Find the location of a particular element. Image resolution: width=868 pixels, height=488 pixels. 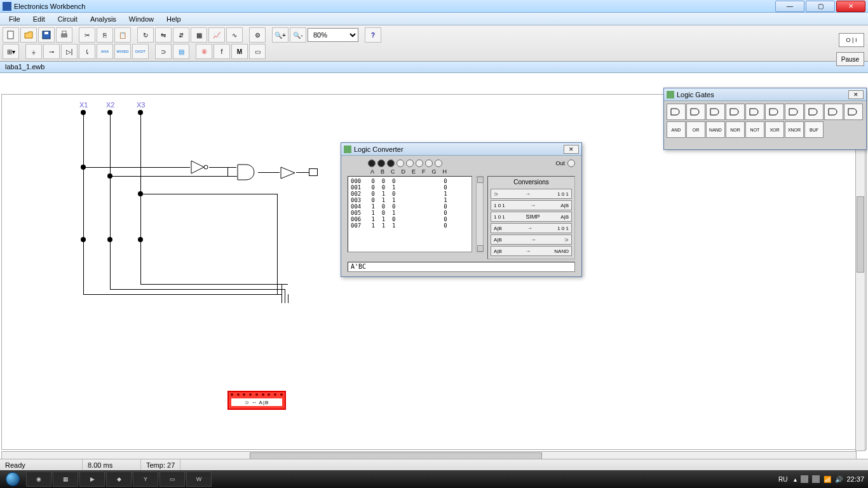

logic-converter-component: ⊃ ↔ A|B is located at coordinates (257, 400).